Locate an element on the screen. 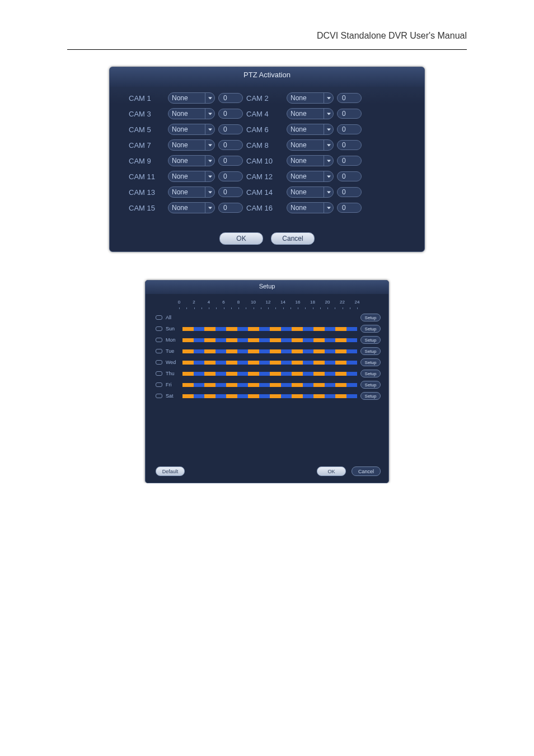  ok-button: OK is located at coordinates (241, 239).